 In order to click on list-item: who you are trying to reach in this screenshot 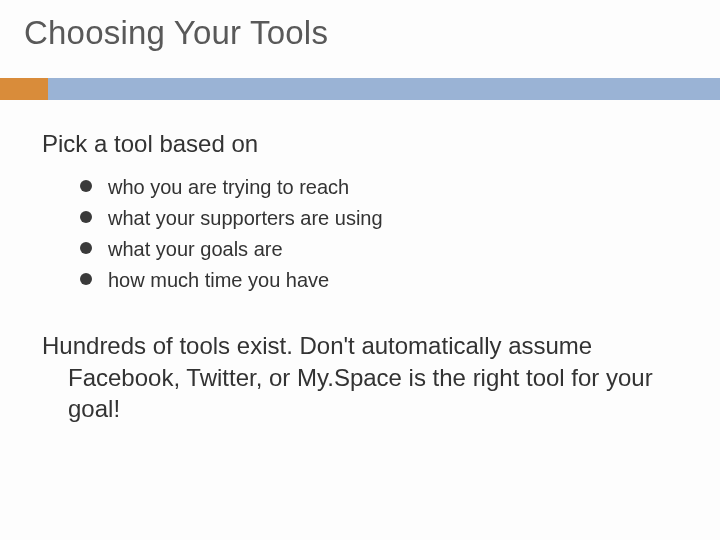, I will do `click(383, 188)`.